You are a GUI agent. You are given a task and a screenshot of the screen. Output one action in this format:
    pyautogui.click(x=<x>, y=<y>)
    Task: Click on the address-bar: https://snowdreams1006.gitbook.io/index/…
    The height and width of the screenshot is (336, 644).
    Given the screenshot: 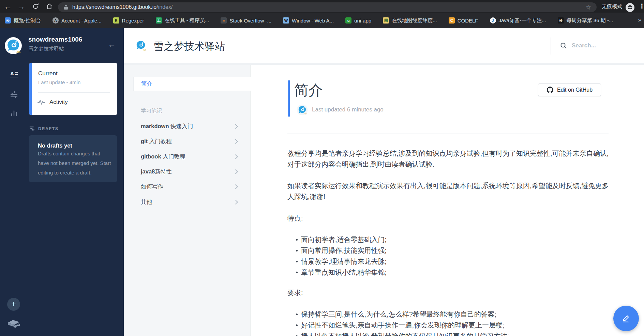 What is the action you would take?
    pyautogui.click(x=327, y=7)
    